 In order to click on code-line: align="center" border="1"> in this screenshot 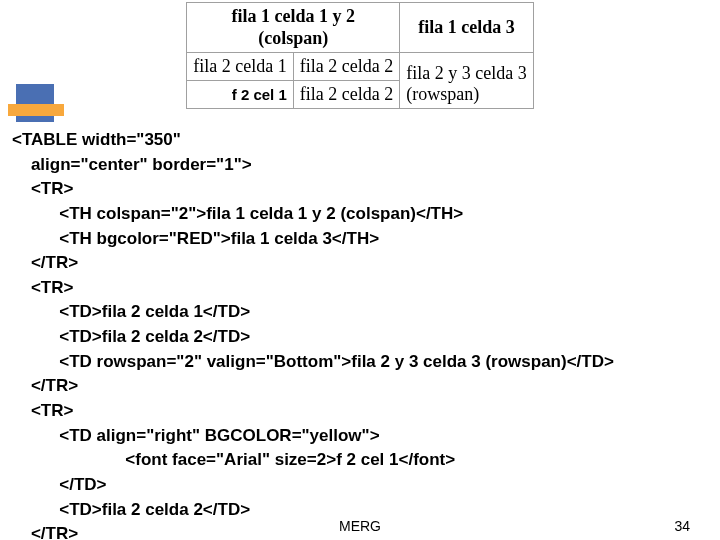, I will do `click(132, 164)`.